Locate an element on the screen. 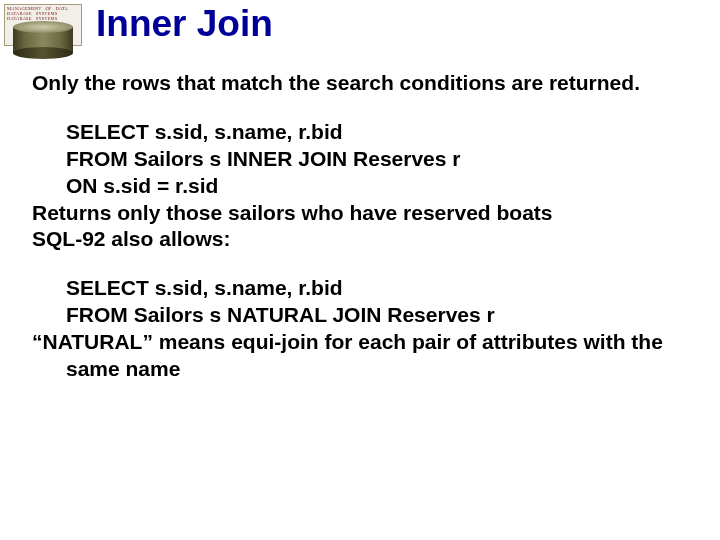 Image resolution: width=720 pixels, height=540 pixels. cylinder-bottom is located at coordinates (43, 53).